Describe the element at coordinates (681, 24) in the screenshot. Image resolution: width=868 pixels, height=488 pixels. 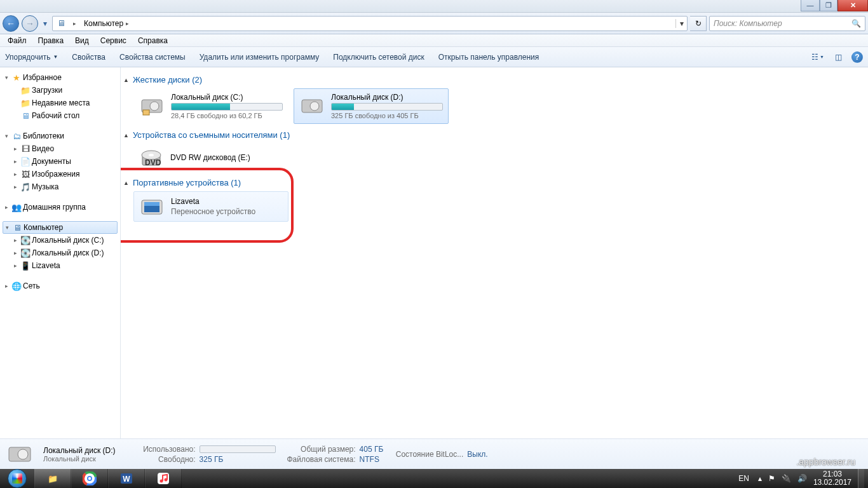
I see `address-dropdown: ▾` at that location.